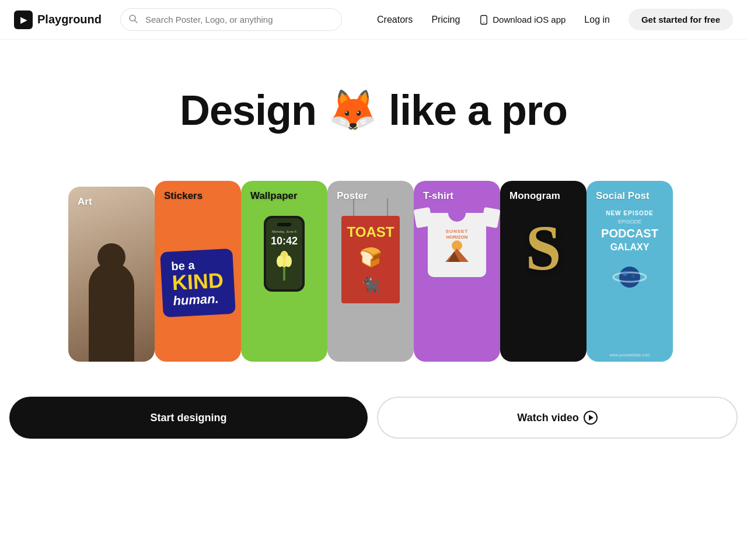  What do you see at coordinates (371, 271) in the screenshot?
I see `category-card-poster: Poster TOAST 🍞 🐈‍⬛` at bounding box center [371, 271].